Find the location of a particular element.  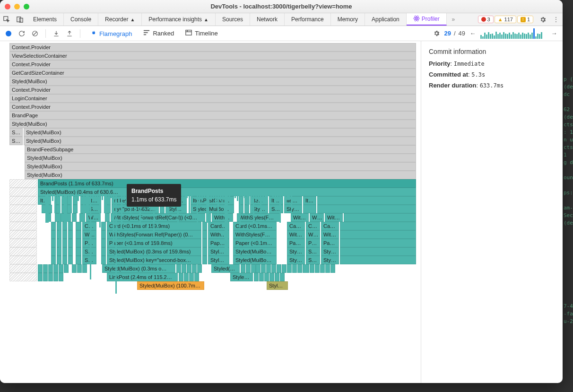

commit-info-title: Commit information is located at coordinates (492, 52).